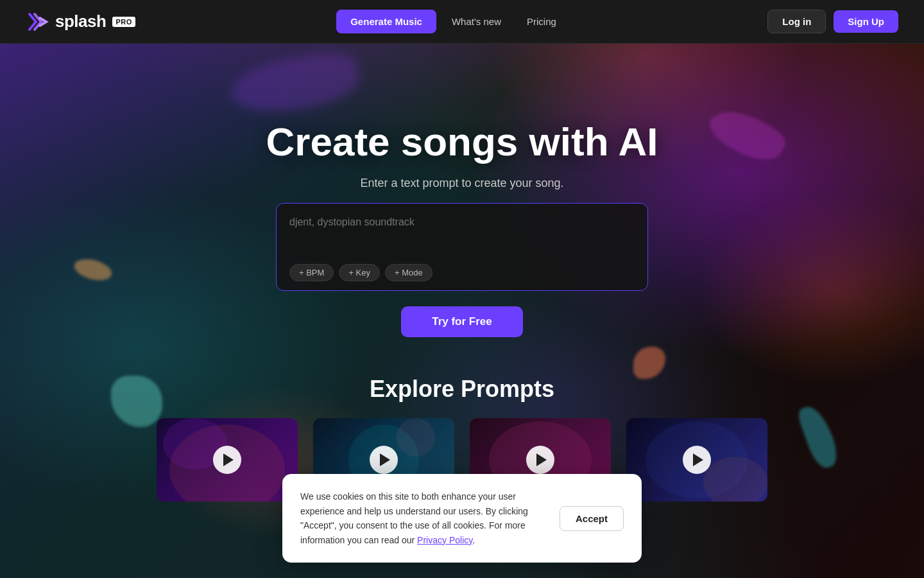 The width and height of the screenshot is (924, 578). Describe the element at coordinates (409, 272) in the screenshot. I see `mode-chip: + Mode` at that location.